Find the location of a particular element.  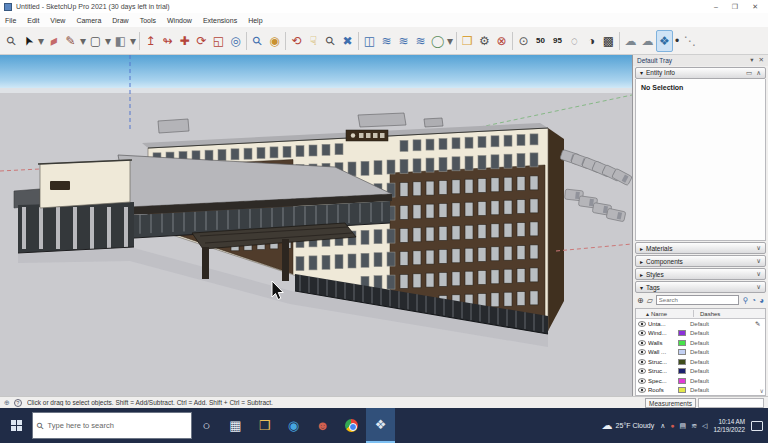

entity-detach-icon: ▭ is located at coordinates (749, 73).